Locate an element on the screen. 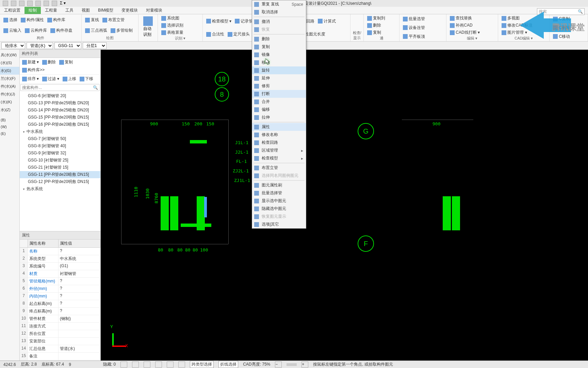 This screenshot has width=588, height=368. component-list: GSG-6 [衬塑钢管 20]GSG-13 [PP-R管de25明敷 DN20]… is located at coordinates (60, 162).